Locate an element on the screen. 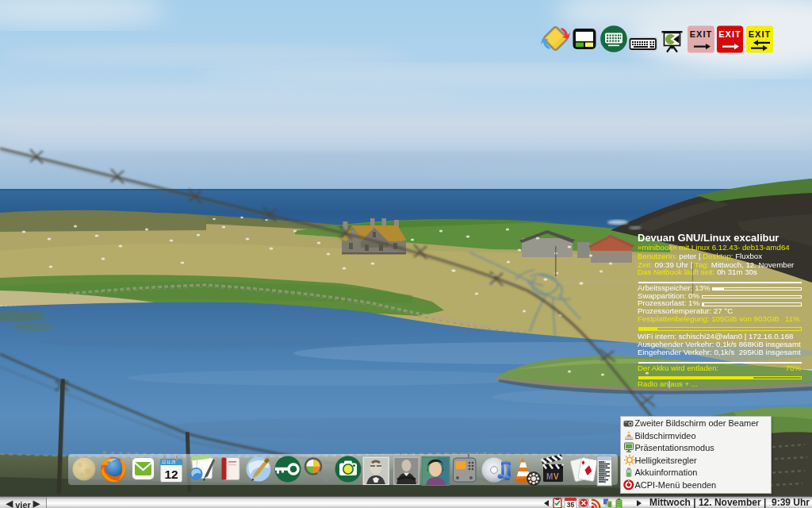 Image resolution: width=812 pixels, height=508 pixels. svg-text: 12 11 25 is located at coordinates (169, 462).